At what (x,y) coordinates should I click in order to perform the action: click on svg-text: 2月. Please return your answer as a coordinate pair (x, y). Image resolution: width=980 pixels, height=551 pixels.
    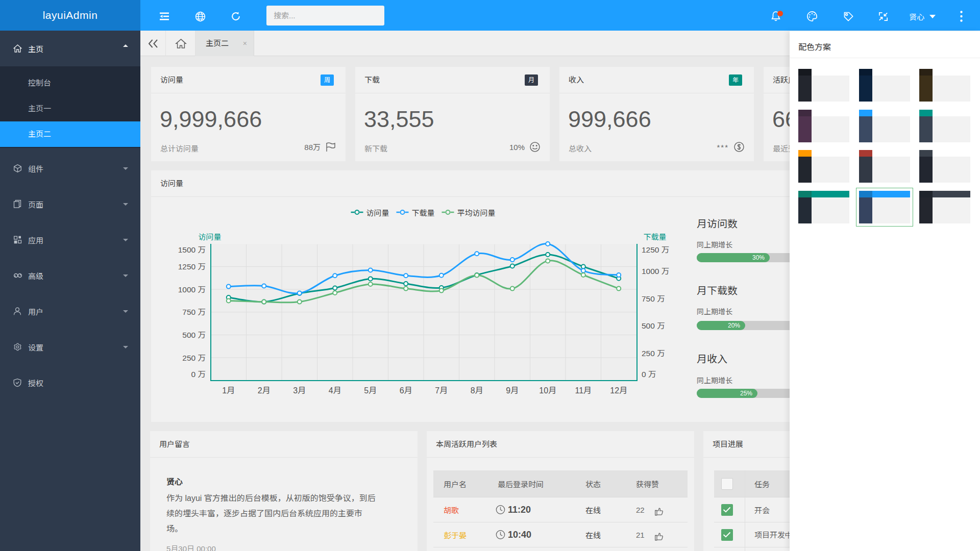
    Looking at the image, I should click on (264, 391).